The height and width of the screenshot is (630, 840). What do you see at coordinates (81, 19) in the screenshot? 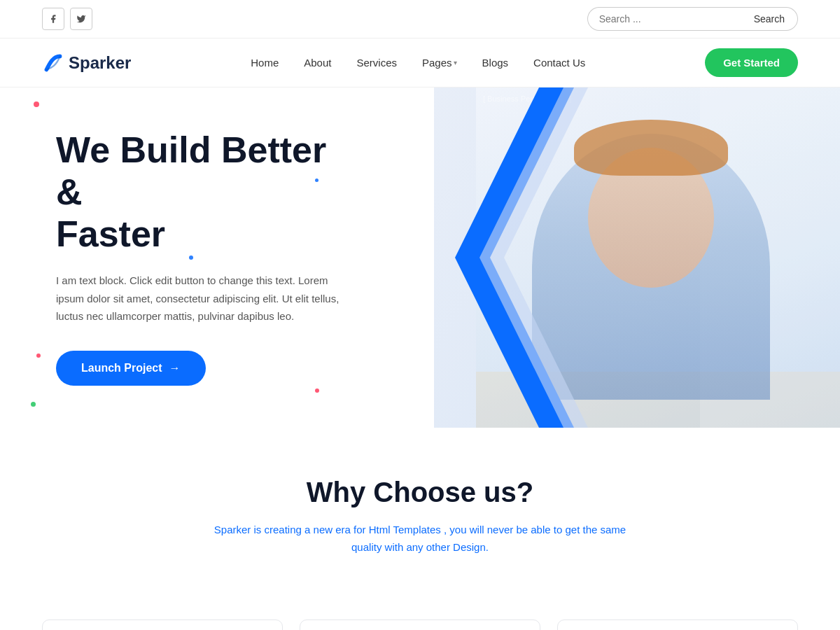
I see `twitter-button` at bounding box center [81, 19].